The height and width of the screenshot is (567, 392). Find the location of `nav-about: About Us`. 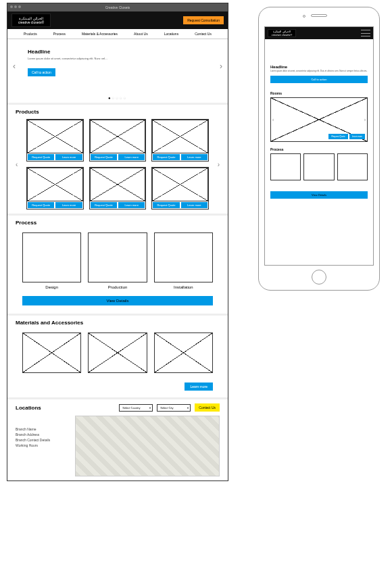

nav-about: About Us is located at coordinates (141, 34).